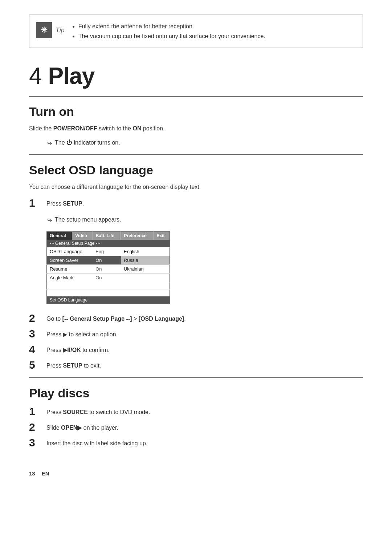 Image resolution: width=392 pixels, height=555 pixels. What do you see at coordinates (38, 365) in the screenshot?
I see `step-num-5: 5` at bounding box center [38, 365].